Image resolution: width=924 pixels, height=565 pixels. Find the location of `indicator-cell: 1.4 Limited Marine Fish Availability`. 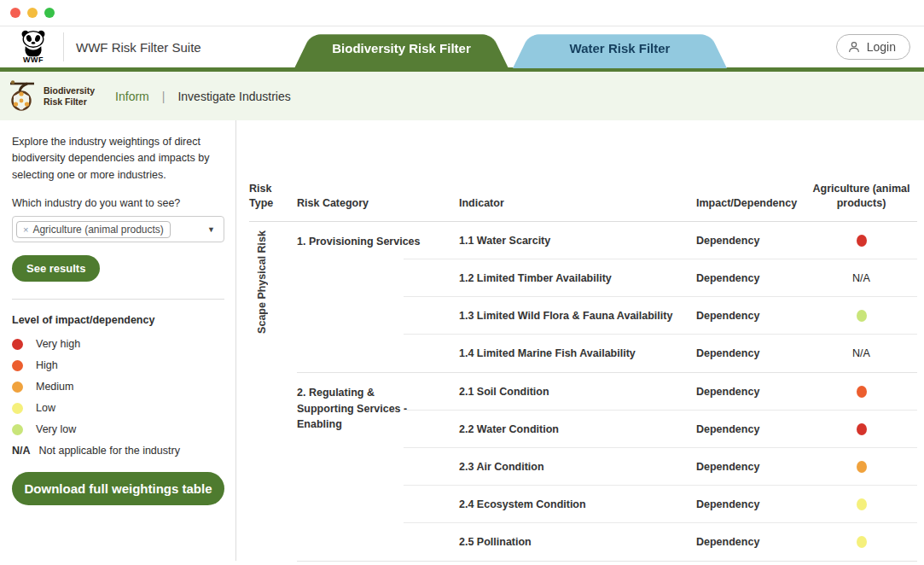

indicator-cell: 1.4 Limited Marine Fish Availability is located at coordinates (578, 353).